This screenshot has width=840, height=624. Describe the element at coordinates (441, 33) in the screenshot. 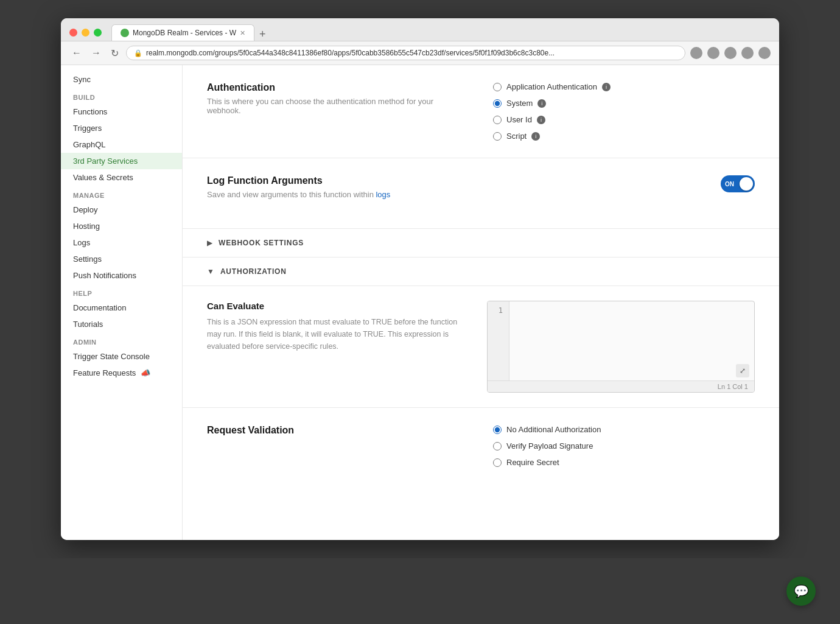

I see `tab-bar: MongoDB Realm - Services - W ✕ +` at that location.